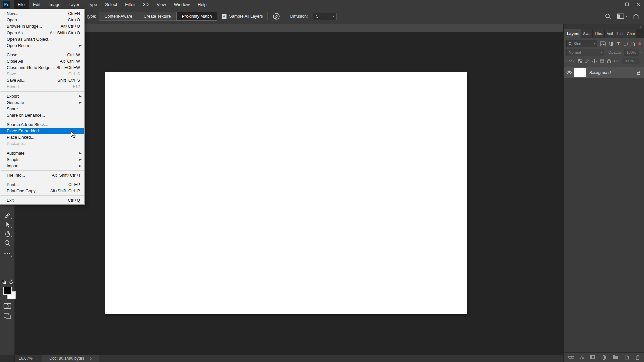  What do you see at coordinates (631, 61) in the screenshot?
I see `fill-field: 100%` at bounding box center [631, 61].